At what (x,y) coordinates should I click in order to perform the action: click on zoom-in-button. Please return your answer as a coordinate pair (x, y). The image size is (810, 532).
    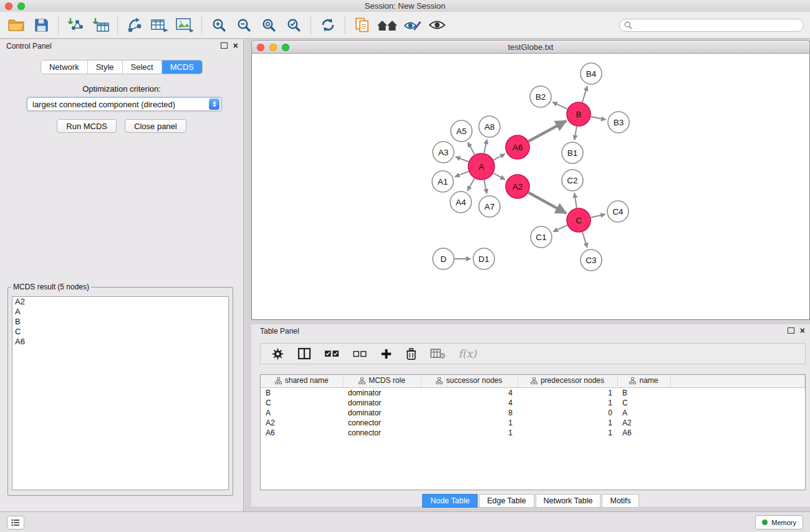
    Looking at the image, I should click on (219, 25).